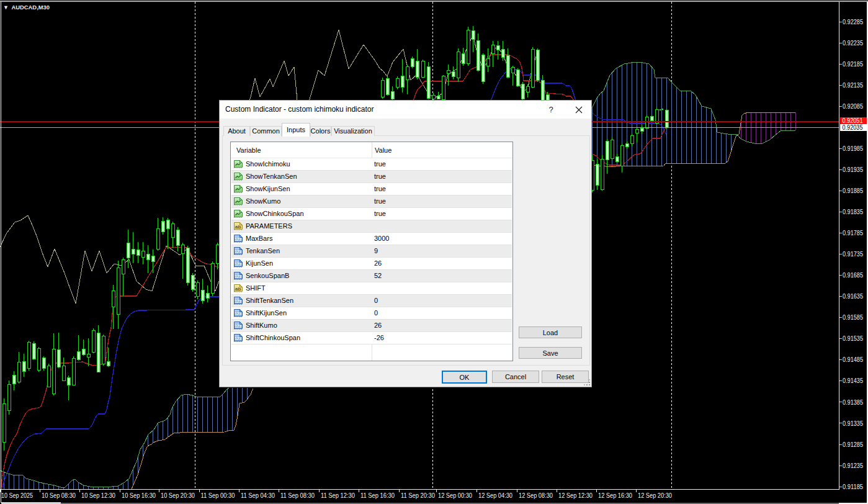 The width and height of the screenshot is (868, 504). I want to click on svg-text: 0.91885, so click(852, 191).